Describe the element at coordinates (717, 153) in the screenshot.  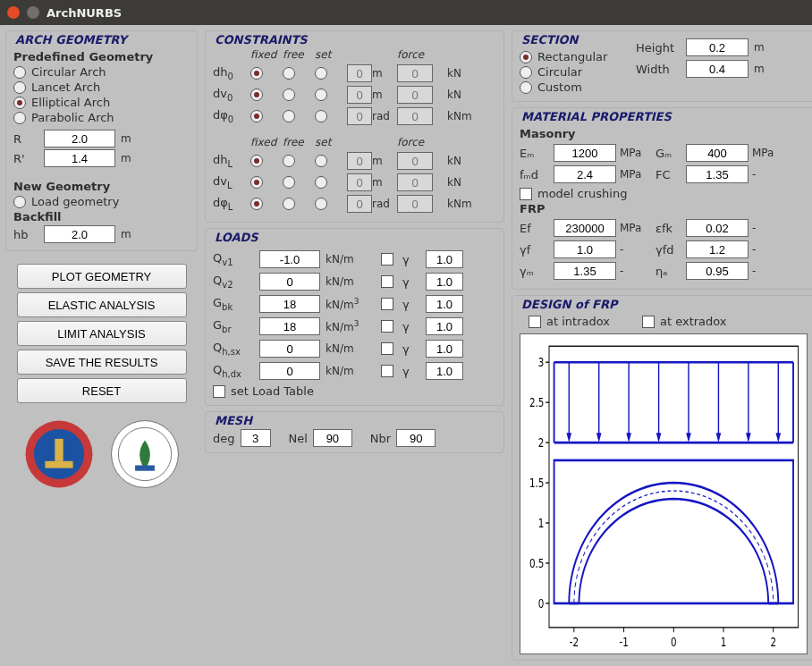
I see `Gm-input` at that location.